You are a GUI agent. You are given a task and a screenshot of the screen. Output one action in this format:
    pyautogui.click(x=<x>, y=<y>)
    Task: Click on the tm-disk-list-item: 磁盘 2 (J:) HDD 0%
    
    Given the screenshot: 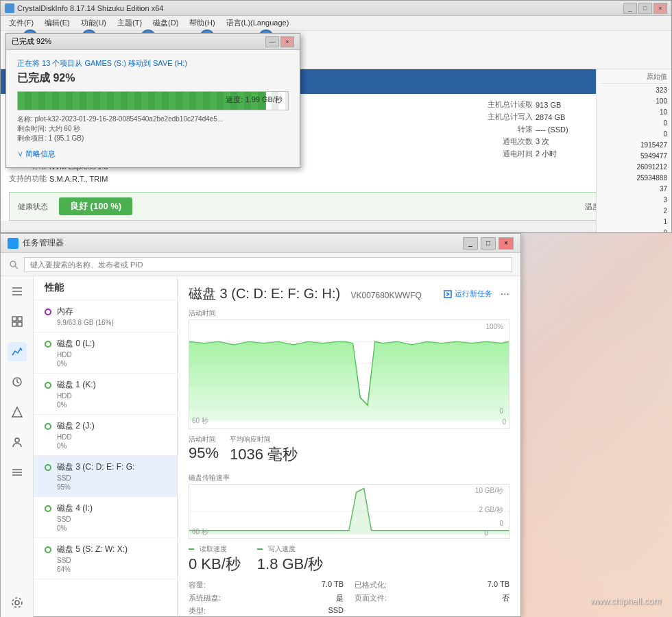 What is the action you would take?
    pyautogui.click(x=106, y=435)
    